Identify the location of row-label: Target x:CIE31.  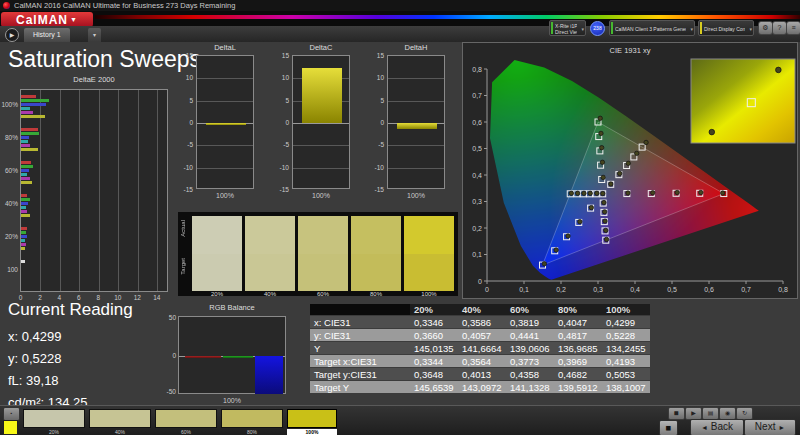
(360, 361).